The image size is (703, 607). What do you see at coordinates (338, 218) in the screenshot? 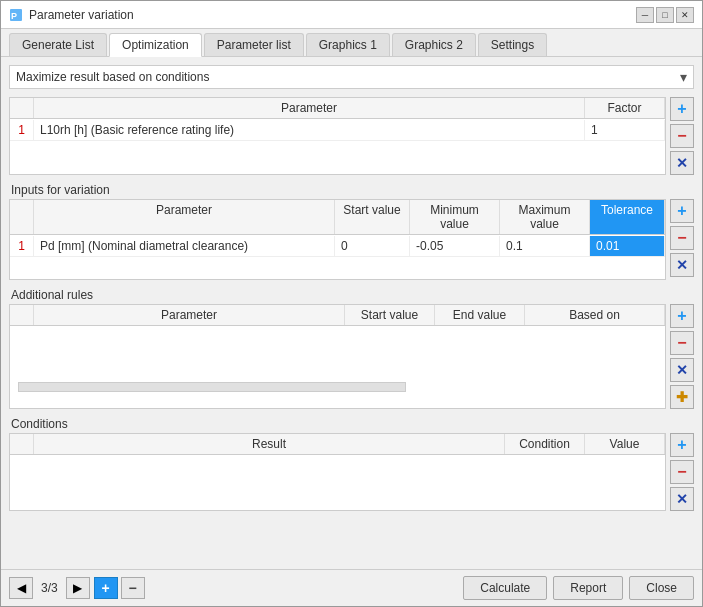
I see `inputs-table-header: Parameter Start value Minimum value Maxi…` at bounding box center [338, 218].